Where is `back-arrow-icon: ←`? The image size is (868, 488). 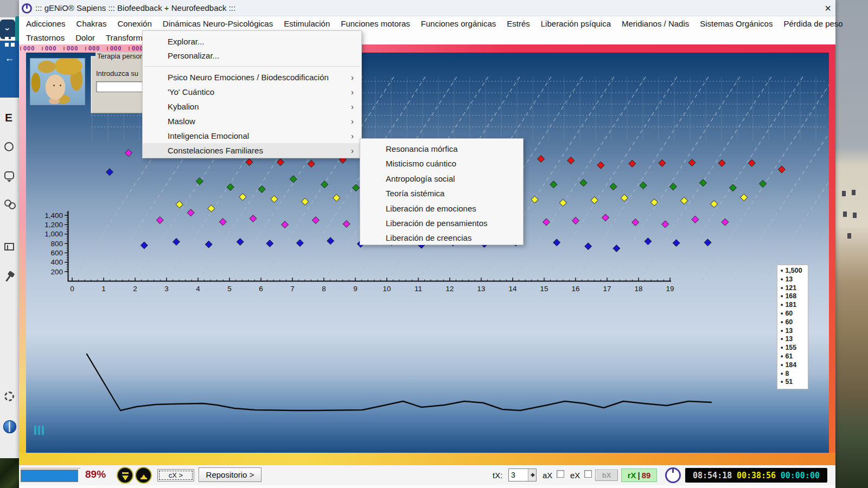
back-arrow-icon: ← is located at coordinates (10, 59).